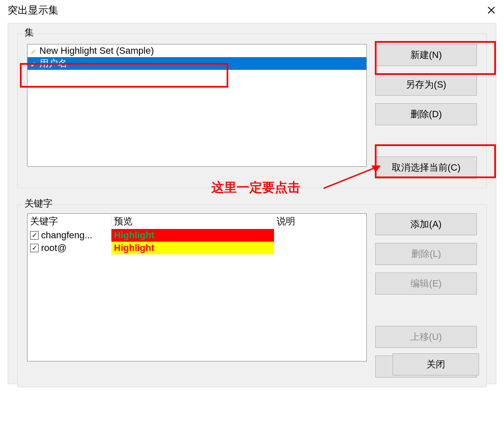  Describe the element at coordinates (436, 364) in the screenshot. I see `close-button: 关闭` at that location.